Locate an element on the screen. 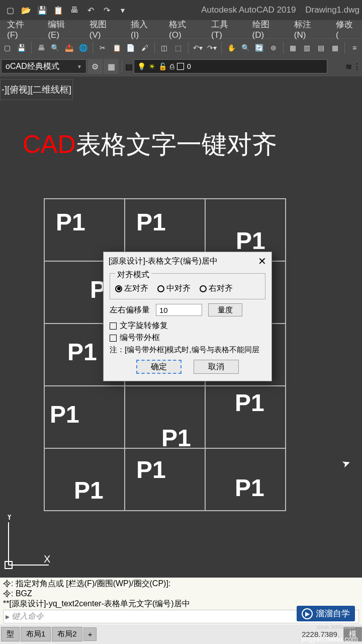 Image resolution: width=362 pixels, height=644 pixels. globe-icon: 🌐 is located at coordinates (83, 48).